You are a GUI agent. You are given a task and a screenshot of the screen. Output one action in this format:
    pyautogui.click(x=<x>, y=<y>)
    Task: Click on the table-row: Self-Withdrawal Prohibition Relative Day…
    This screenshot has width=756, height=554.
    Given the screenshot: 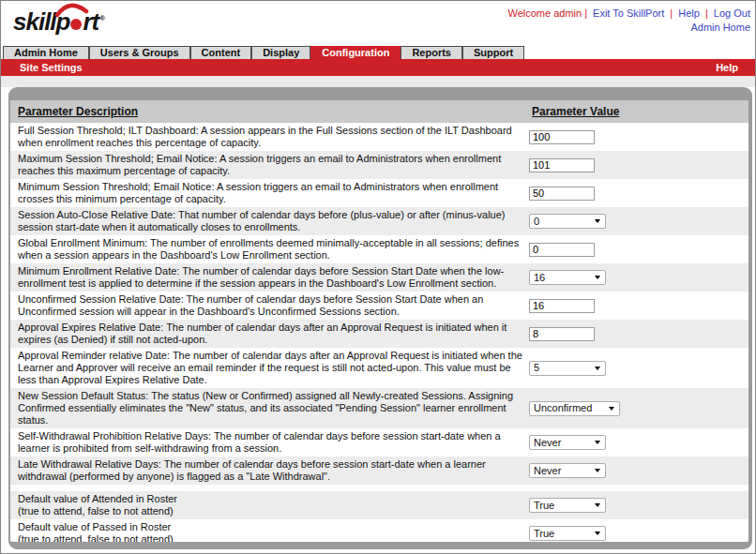 What is the action you would take?
    pyautogui.click(x=379, y=442)
    